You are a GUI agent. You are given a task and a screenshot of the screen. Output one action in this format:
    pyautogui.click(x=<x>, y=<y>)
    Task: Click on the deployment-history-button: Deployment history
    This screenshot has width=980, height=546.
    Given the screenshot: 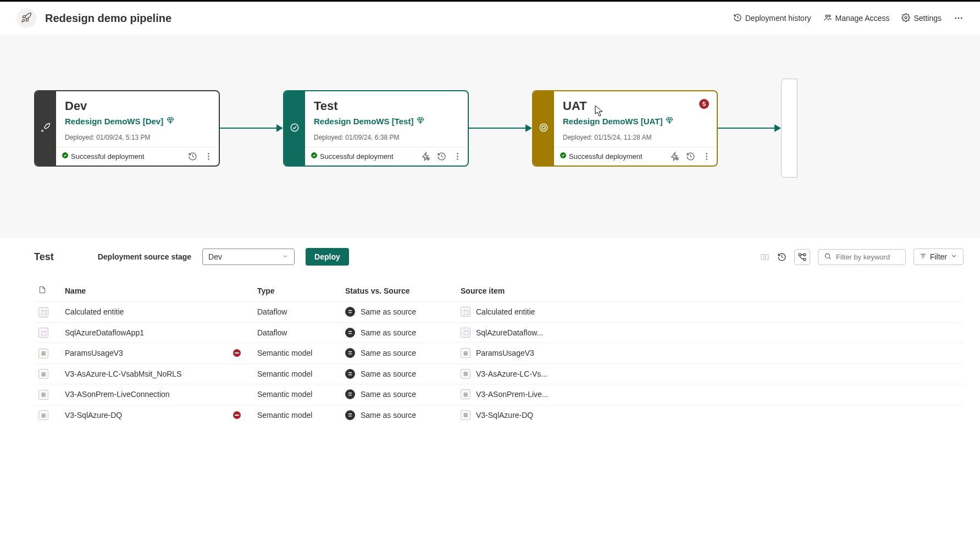 What is the action you would take?
    pyautogui.click(x=772, y=19)
    